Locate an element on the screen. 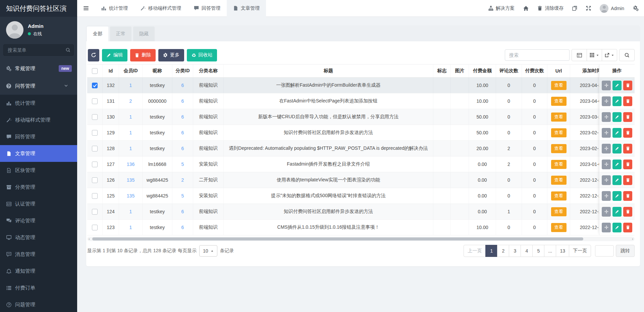 This screenshot has width=644, height=312. user-menu: Admin is located at coordinates (612, 8).